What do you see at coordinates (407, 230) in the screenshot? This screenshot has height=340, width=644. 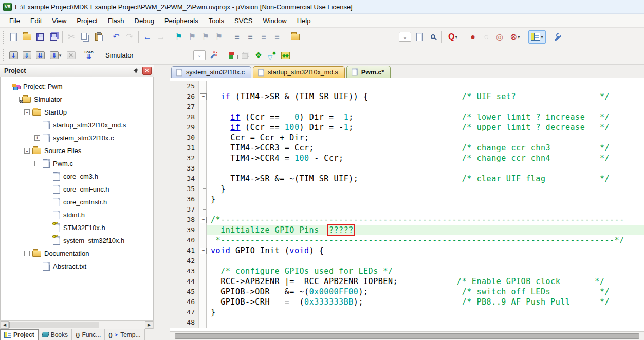 I see `code-line-39: 39 initialize GPIO Pins ?????` at bounding box center [407, 230].